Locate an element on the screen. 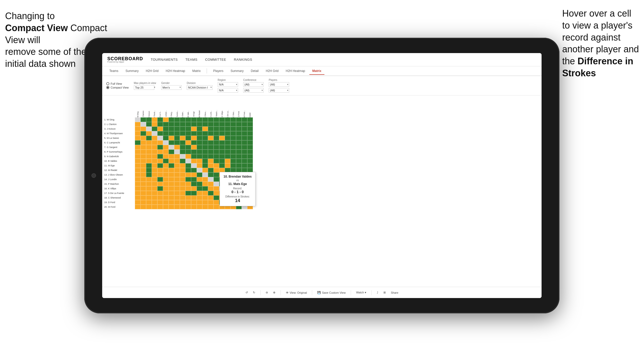 Image resolution: width=644 pixels, height=346 pixels. max-players-wrapper: Top 25 is located at coordinates (145, 87).